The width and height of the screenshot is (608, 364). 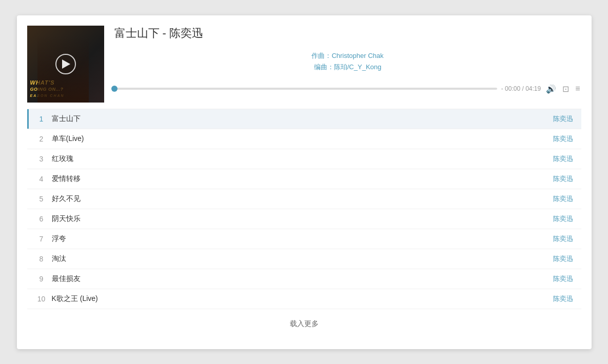 What do you see at coordinates (565, 89) in the screenshot?
I see `playlist-button: ⊡` at bounding box center [565, 89].